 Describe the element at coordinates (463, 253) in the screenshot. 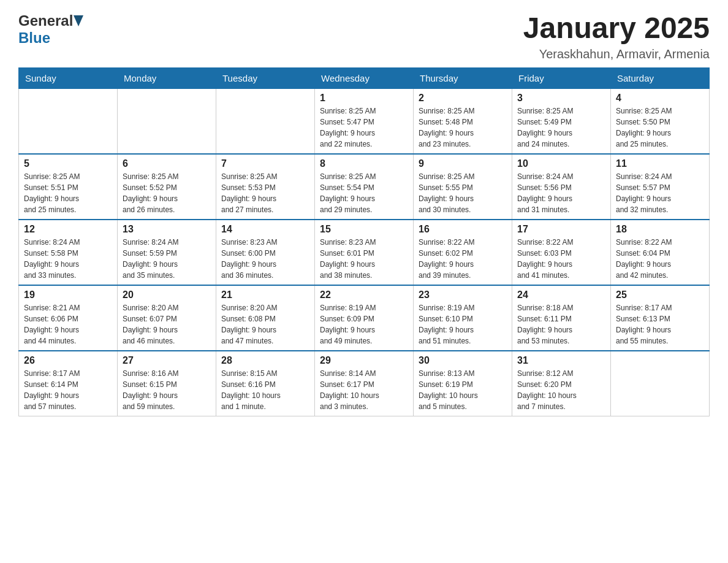

I see `calendar-day-cell: 16Sunrise: 8:22 AMSunset: 6:02 PMDayligh…` at that location.